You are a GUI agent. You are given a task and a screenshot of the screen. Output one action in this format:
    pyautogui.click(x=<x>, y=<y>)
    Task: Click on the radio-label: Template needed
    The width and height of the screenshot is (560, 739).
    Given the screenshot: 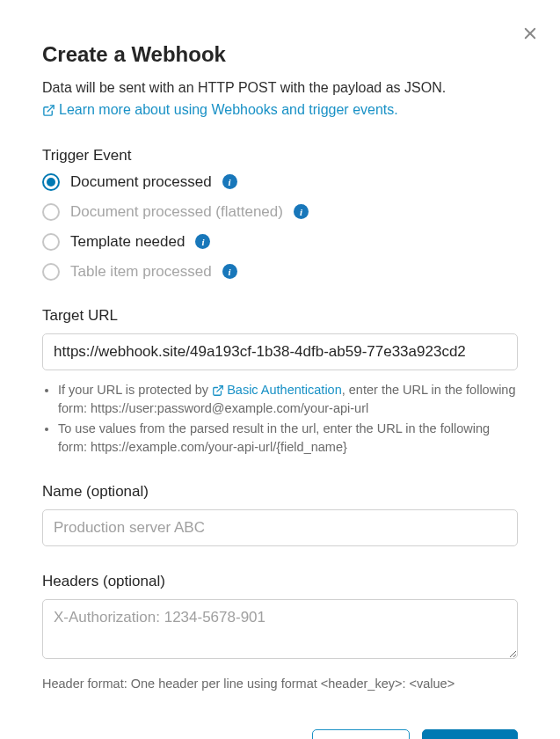 What is the action you would take?
    pyautogui.click(x=127, y=242)
    